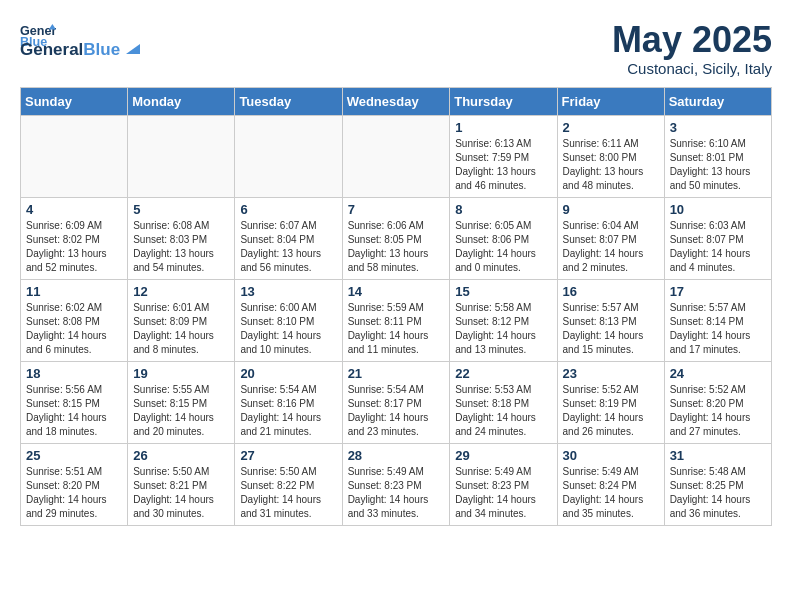  Describe the element at coordinates (396, 101) in the screenshot. I see `weekday-header-cell: Wednesday` at that location.